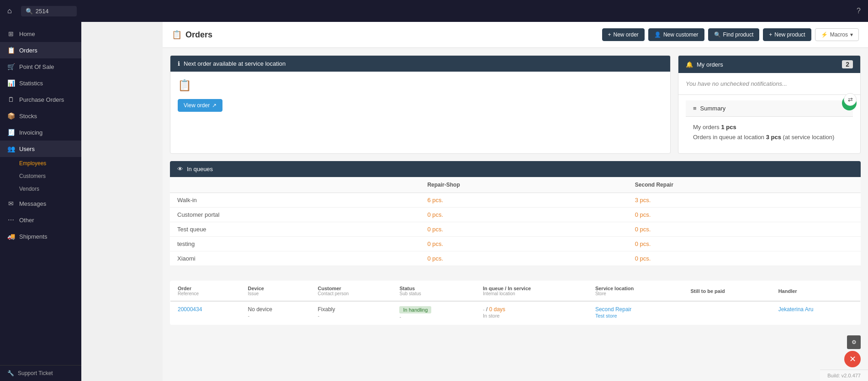 This screenshot has height=381, width=868. I want to click on sidebar-item-employees: Employees, so click(41, 163).